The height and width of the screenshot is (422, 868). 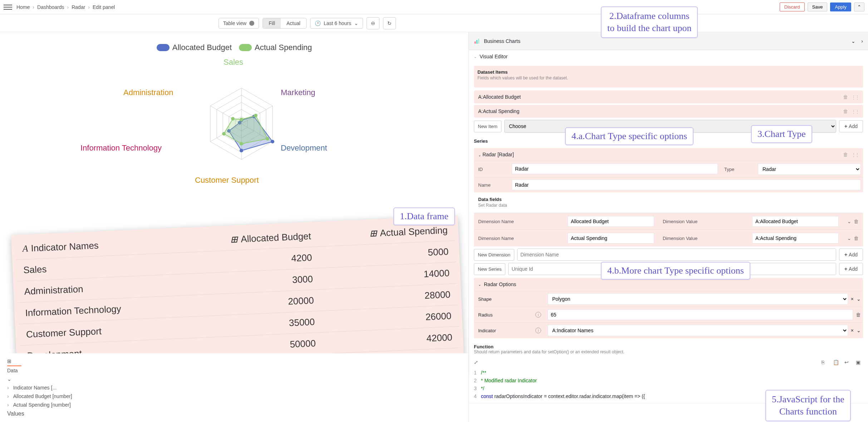 What do you see at coordinates (239, 23) in the screenshot?
I see `table-view-toggle: Table view` at bounding box center [239, 23].